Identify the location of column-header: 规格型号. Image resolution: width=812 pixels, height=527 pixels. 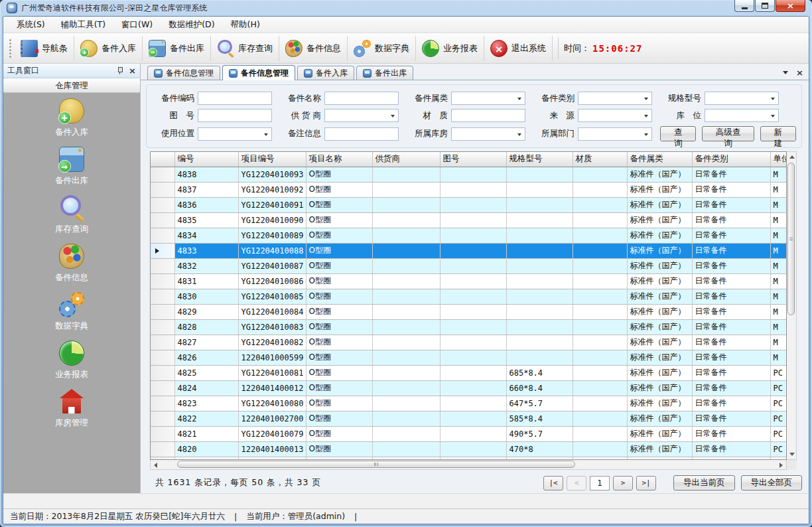
(539, 159).